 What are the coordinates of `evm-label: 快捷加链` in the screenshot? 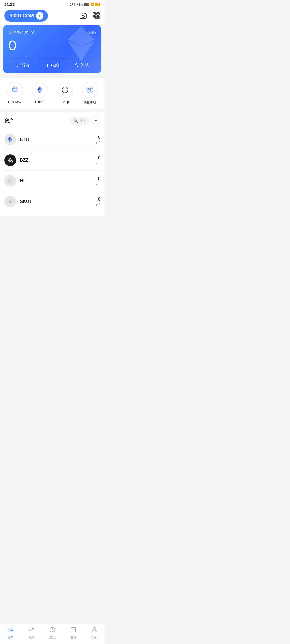 It's located at (90, 103).